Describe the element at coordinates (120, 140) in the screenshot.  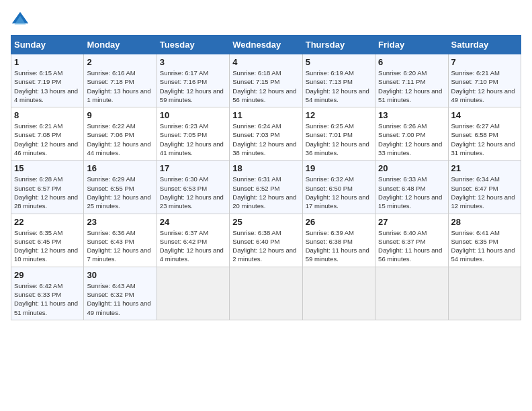
I see `day-detail: Sunrise: 6:22 AMSunset: 7:06 PMDaylight:…` at that location.